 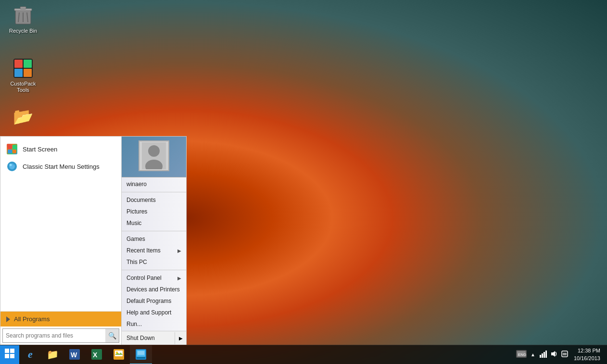 What do you see at coordinates (141, 354) in the screenshot?
I see `active-app-icon` at bounding box center [141, 354].